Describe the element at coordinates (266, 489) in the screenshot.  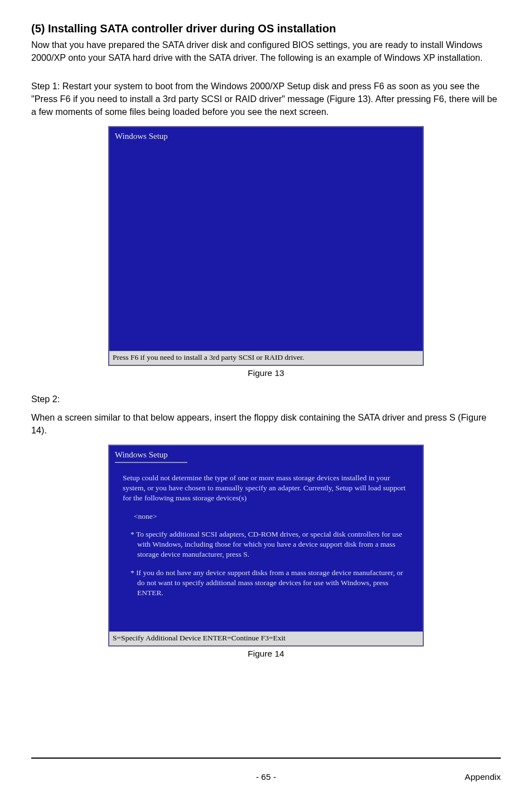
I see `setup-intro-text: Setup could not determine the type of on…` at that location.